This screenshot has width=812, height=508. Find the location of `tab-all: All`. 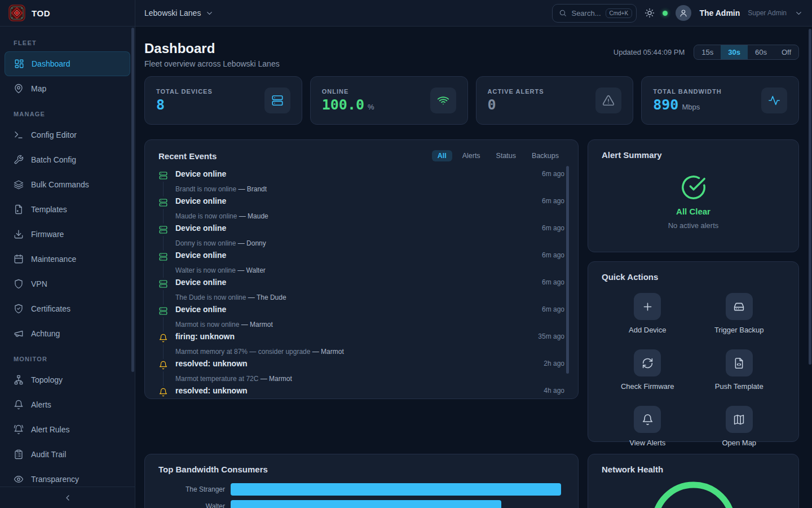

tab-all: All is located at coordinates (442, 156).